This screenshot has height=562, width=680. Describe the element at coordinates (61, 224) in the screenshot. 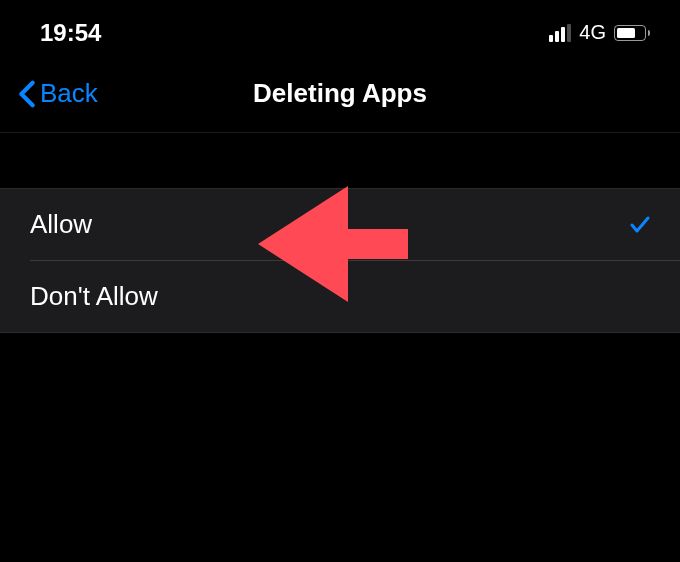

I see `option-label: Allow` at that location.